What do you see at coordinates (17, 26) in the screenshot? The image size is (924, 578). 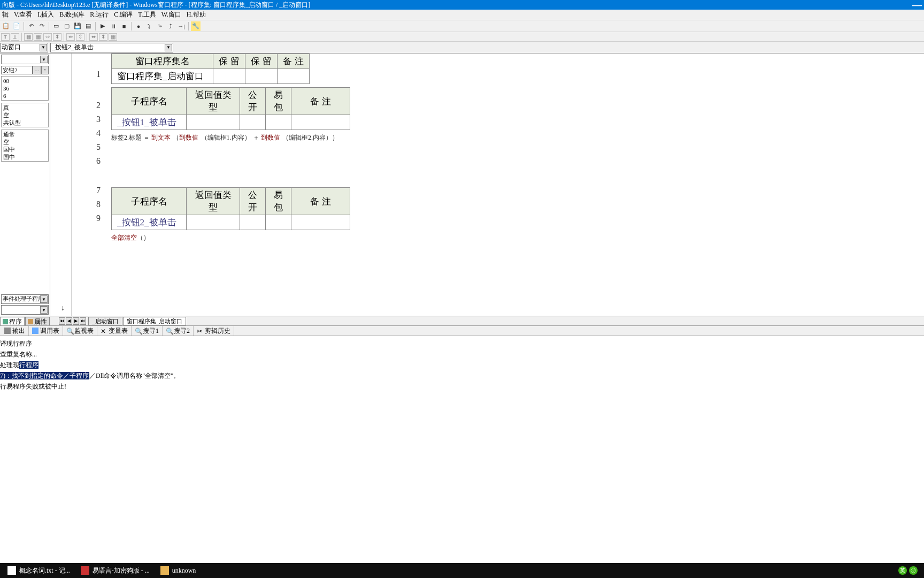 I see `paste-icon: 📄` at bounding box center [17, 26].